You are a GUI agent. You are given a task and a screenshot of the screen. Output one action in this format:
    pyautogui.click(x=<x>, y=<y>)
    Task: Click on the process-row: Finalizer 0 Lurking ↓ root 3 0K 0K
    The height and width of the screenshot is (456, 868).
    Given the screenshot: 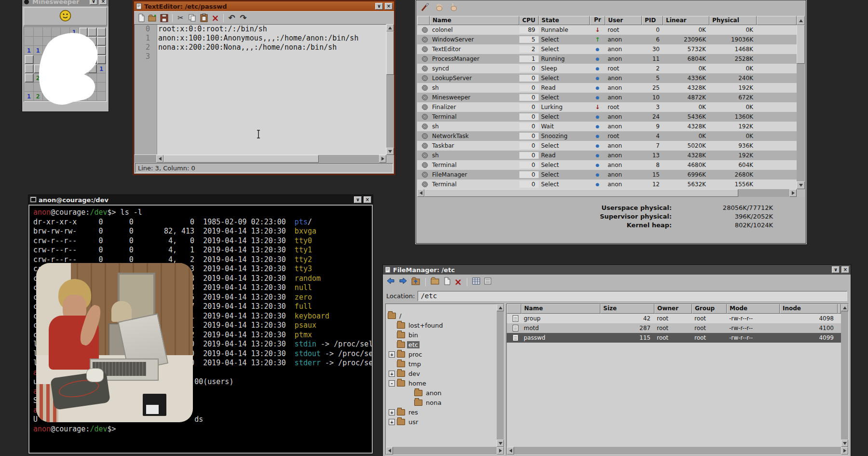 What is the action you would take?
    pyautogui.click(x=607, y=107)
    